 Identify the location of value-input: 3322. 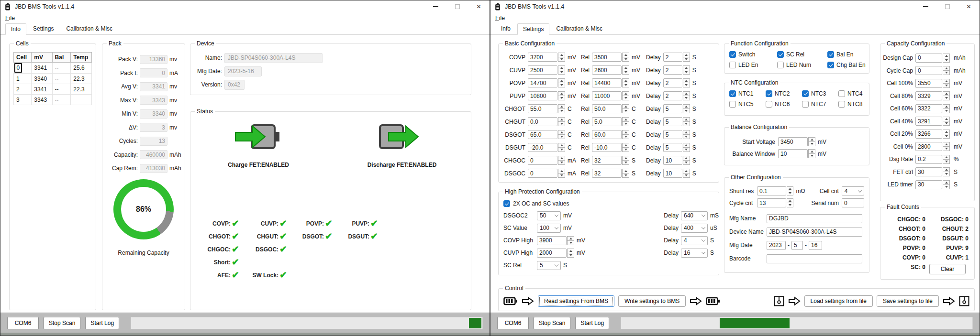
(929, 109).